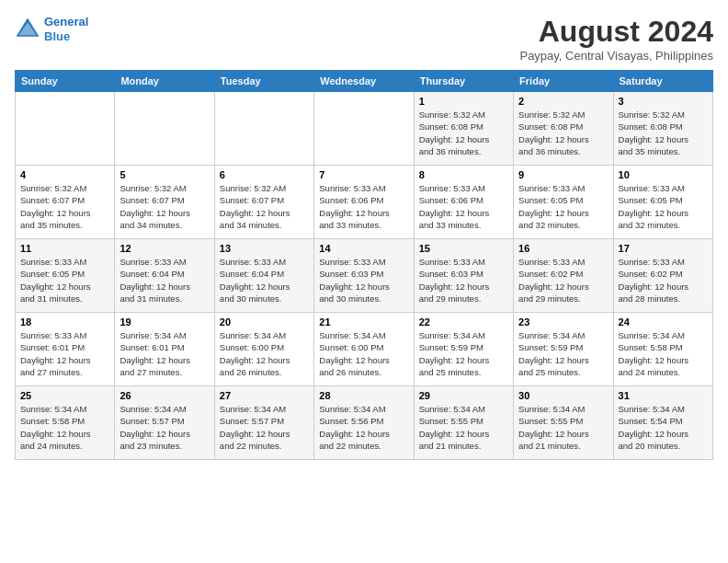 Image resolution: width=728 pixels, height=563 pixels. What do you see at coordinates (663, 276) in the screenshot?
I see `calendar-cell: 17Sunrise: 5:33 AM Sunset: 6:02 PM Dayli…` at bounding box center [663, 276].